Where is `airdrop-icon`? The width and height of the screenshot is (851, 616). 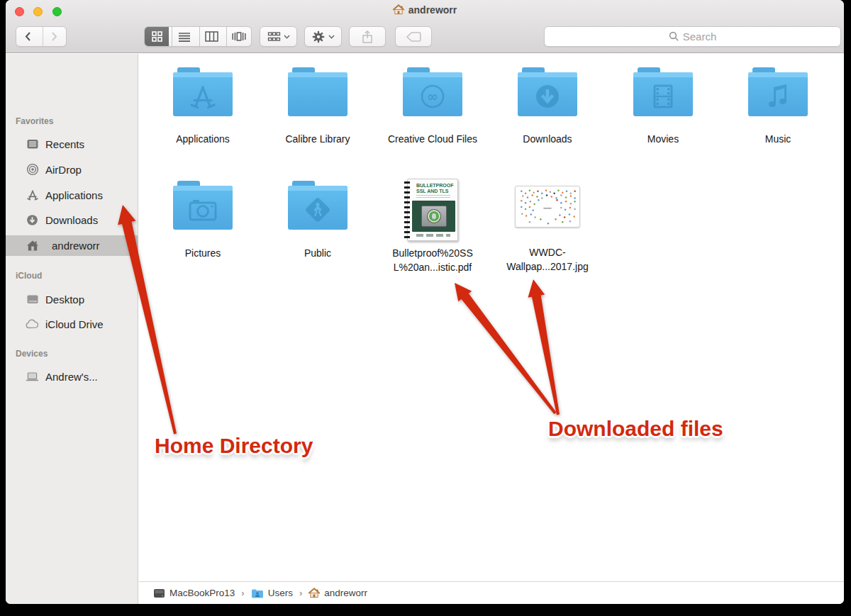 airdrop-icon is located at coordinates (33, 169).